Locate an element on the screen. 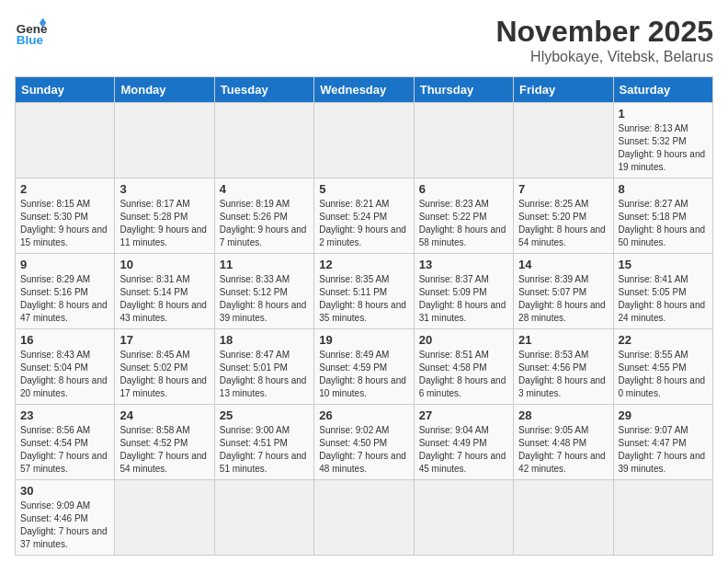 This screenshot has height=563, width=728. day-header-friday: Friday is located at coordinates (563, 90).